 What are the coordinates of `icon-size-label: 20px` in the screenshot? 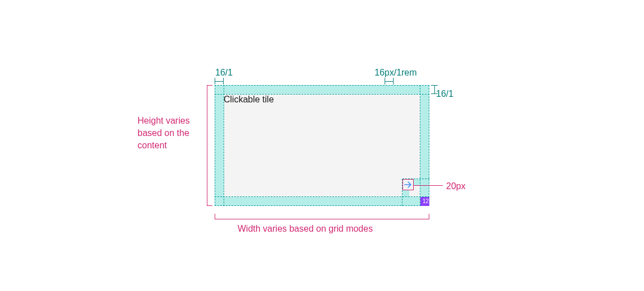 It's located at (456, 186).